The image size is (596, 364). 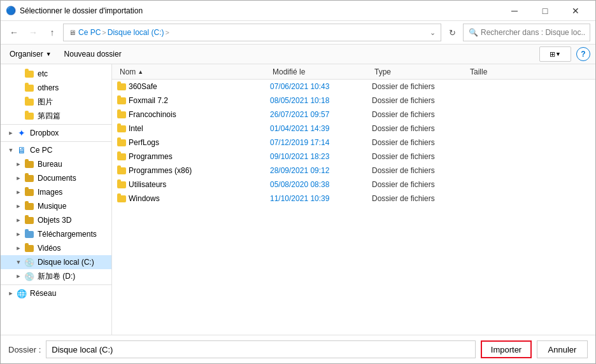 What do you see at coordinates (73, 234) in the screenshot?
I see `sidebar-label-telechargements: Téléchargements` at bounding box center [73, 234].